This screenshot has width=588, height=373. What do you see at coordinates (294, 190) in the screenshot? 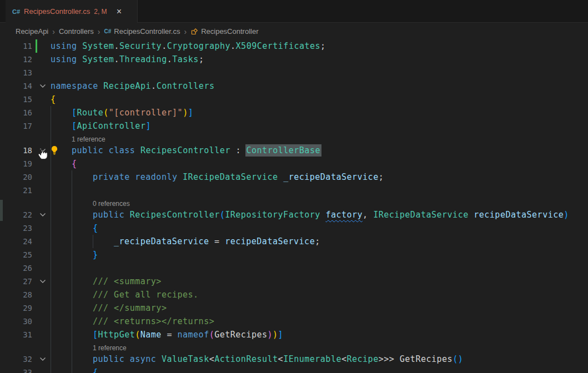
I see `code-line: 21` at bounding box center [294, 190].